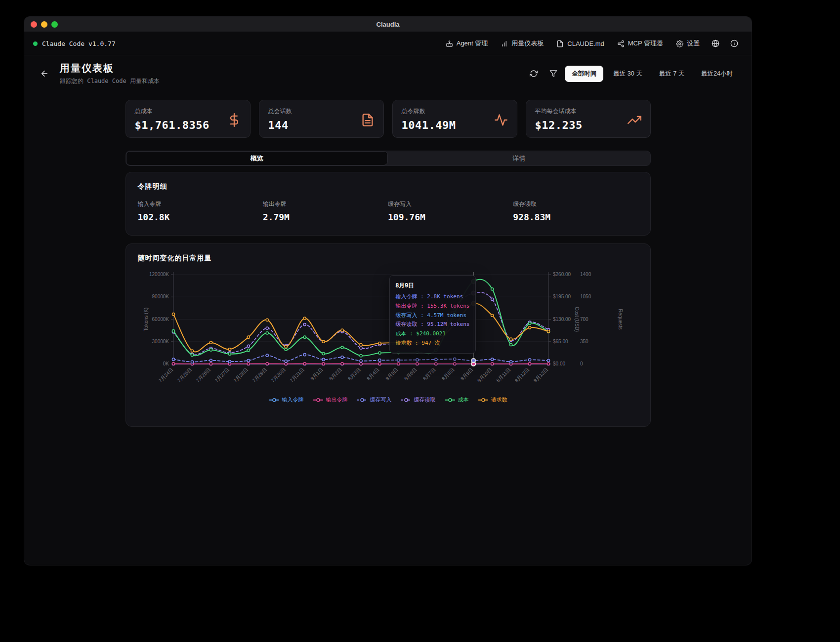  I want to click on svg-text: 1400, so click(586, 275).